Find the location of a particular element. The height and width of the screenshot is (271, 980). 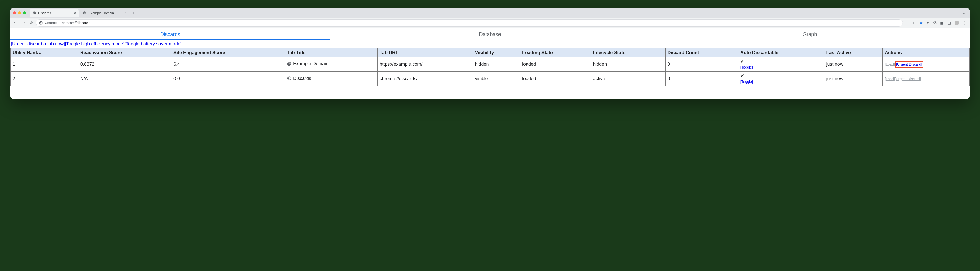

nav-buttons: ← → ⟳ is located at coordinates (23, 23).